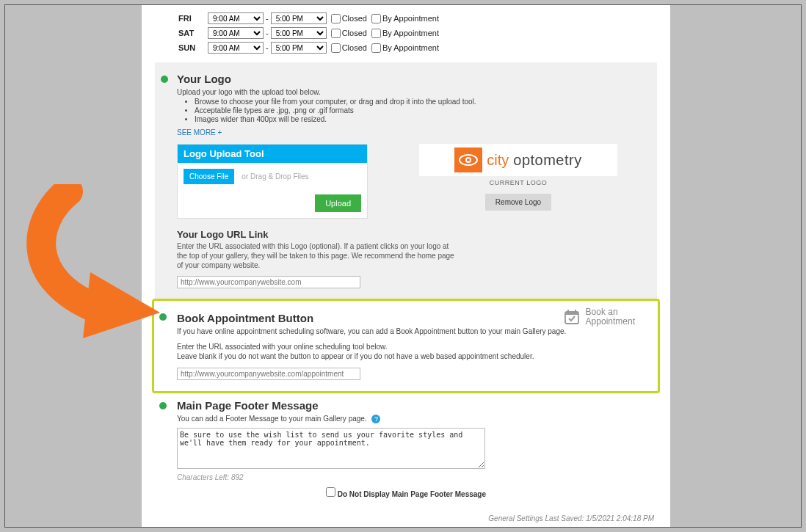 The width and height of the screenshot is (806, 532). I want to click on logo-url-title: Your Logo URL Link, so click(409, 235).